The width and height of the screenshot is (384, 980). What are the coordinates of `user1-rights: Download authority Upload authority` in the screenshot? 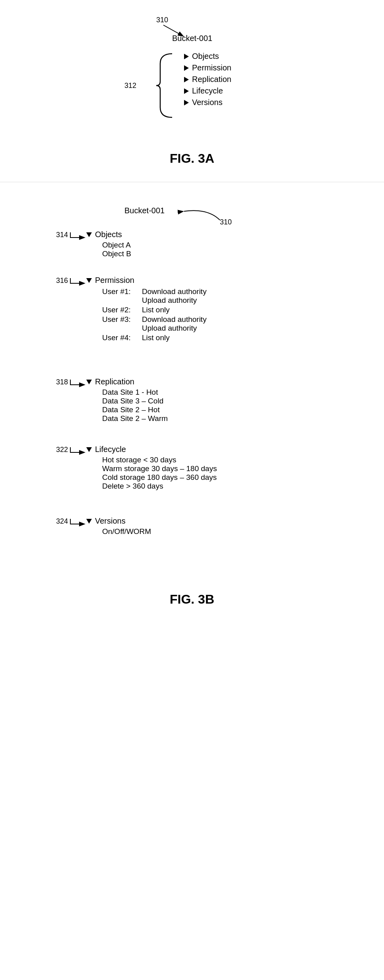 It's located at (174, 296).